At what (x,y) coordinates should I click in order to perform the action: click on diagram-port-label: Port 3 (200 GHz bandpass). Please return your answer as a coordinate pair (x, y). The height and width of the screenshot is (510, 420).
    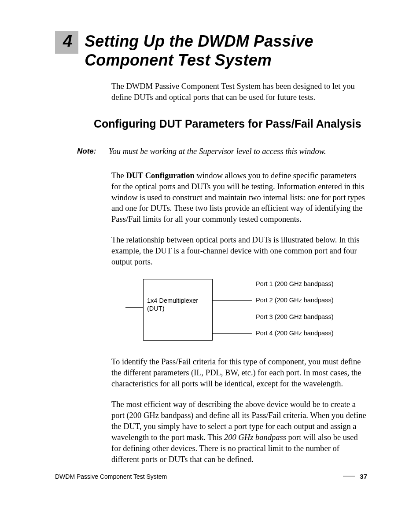
    Looking at the image, I should click on (295, 317).